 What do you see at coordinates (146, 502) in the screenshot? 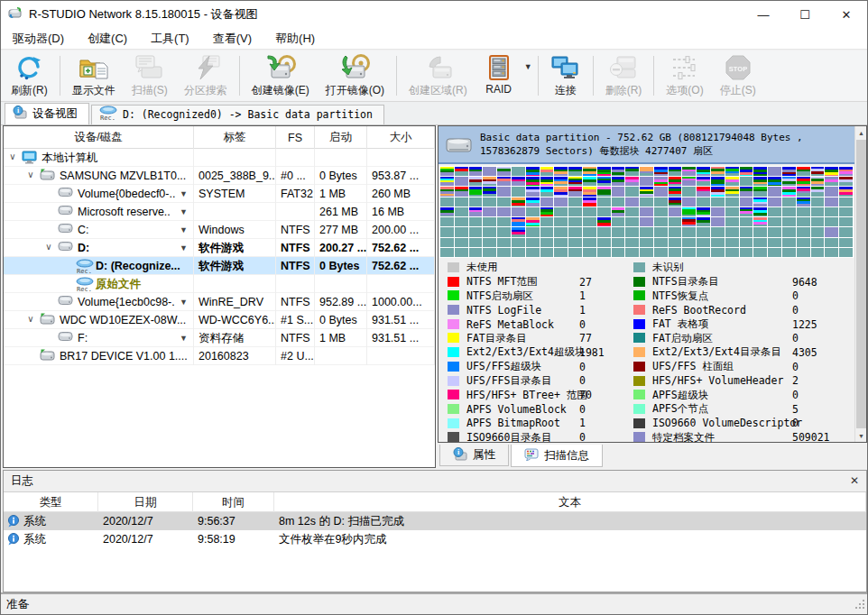
I see `log-column-header-1: 日期` at bounding box center [146, 502].